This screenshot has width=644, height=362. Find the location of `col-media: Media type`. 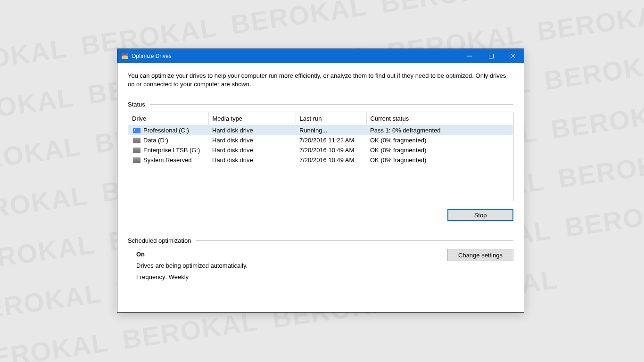

col-media: Media type is located at coordinates (252, 119).